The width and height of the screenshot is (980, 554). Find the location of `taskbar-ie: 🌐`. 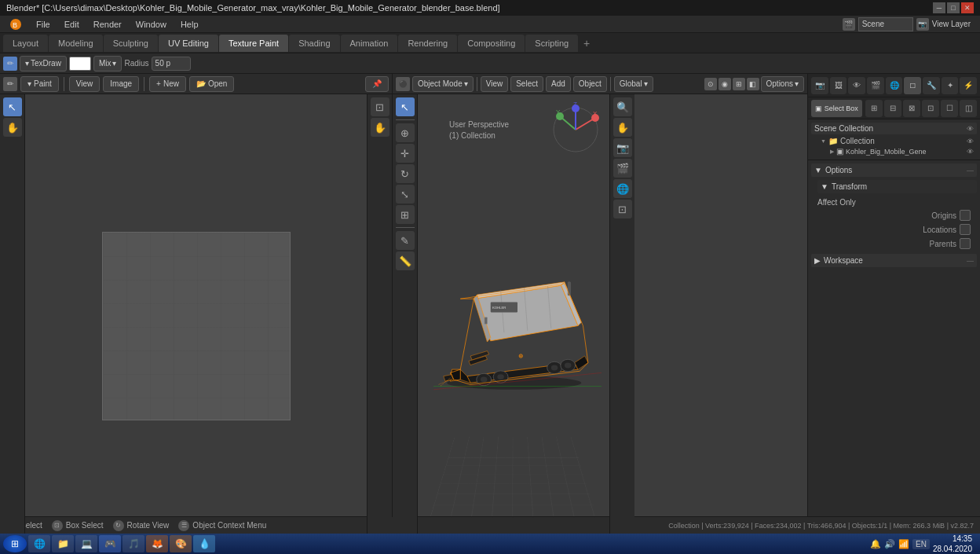

taskbar-ie: 🌐 is located at coordinates (39, 544).